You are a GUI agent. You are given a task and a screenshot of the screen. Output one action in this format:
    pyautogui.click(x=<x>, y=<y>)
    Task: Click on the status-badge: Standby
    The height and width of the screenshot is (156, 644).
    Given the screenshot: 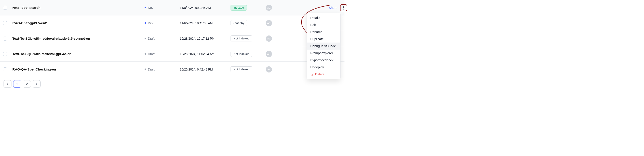 What is the action you would take?
    pyautogui.click(x=239, y=23)
    